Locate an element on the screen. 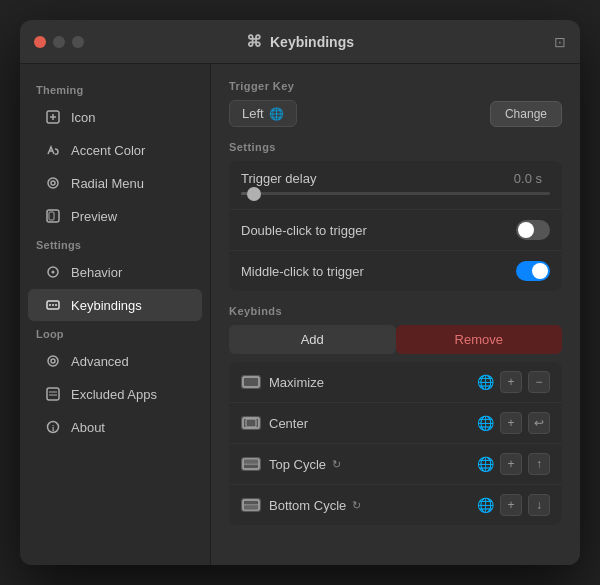  sidebar-item-radial-menu: Radial Menu is located at coordinates (115, 183).